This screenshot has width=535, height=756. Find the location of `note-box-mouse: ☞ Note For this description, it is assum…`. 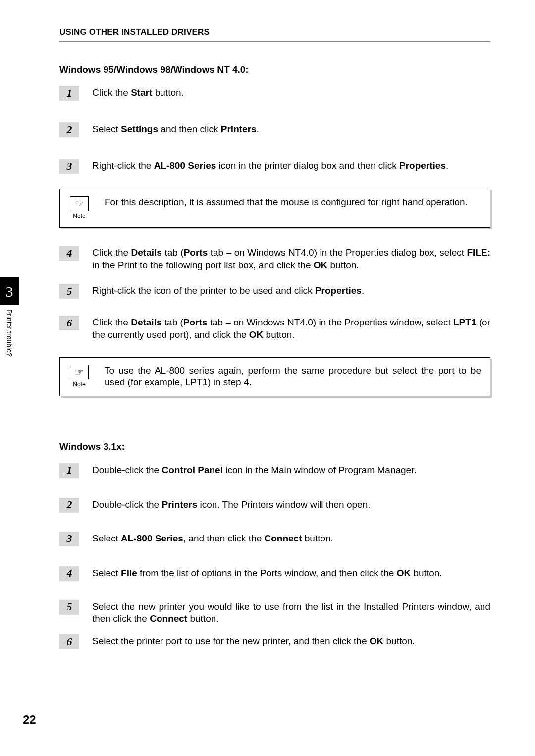

note-box-mouse: ☞ Note For this description, it is assum… is located at coordinates (275, 208).